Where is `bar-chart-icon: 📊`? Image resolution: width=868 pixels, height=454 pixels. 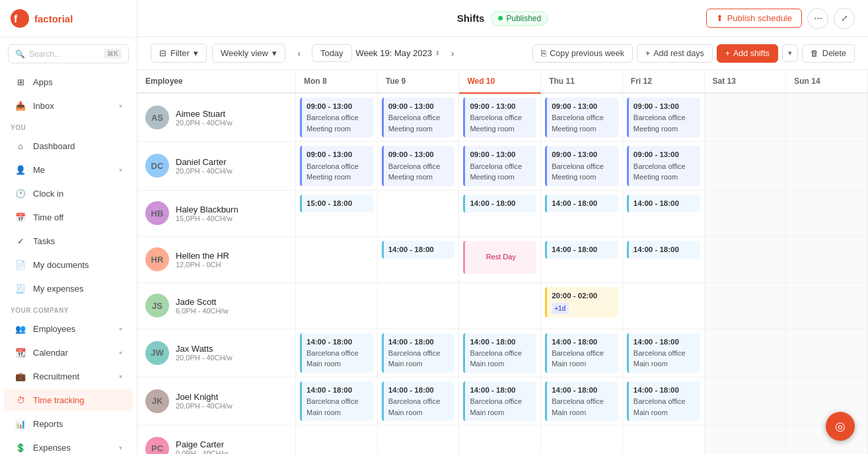
bar-chart-icon: 📊 is located at coordinates (20, 424).